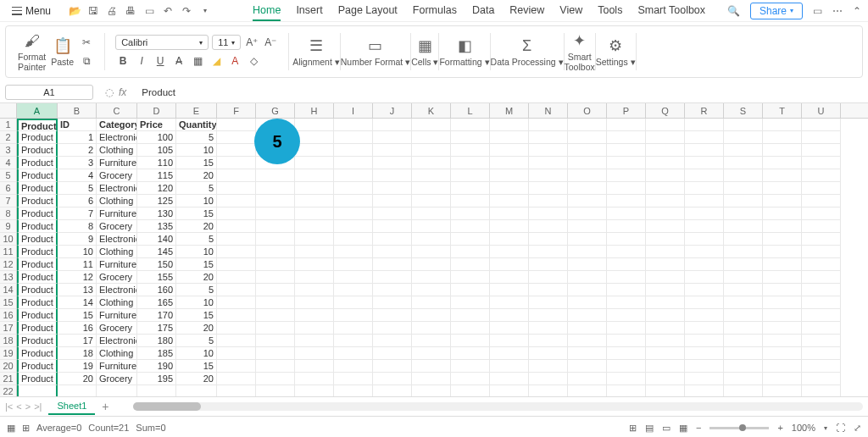 The image size is (868, 437). I want to click on col-header-C: C, so click(117, 110).